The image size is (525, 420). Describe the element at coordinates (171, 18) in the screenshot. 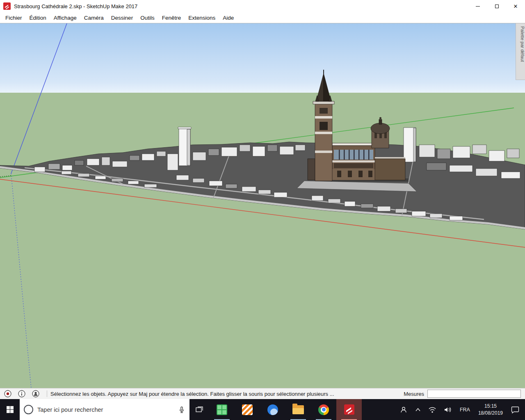

I see `menu-fenetre: Fenêtre` at that location.